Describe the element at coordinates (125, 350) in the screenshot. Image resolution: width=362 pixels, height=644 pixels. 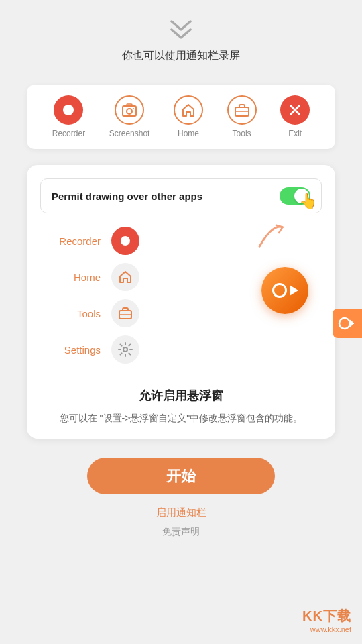
I see `menu-settings-icon` at that location.